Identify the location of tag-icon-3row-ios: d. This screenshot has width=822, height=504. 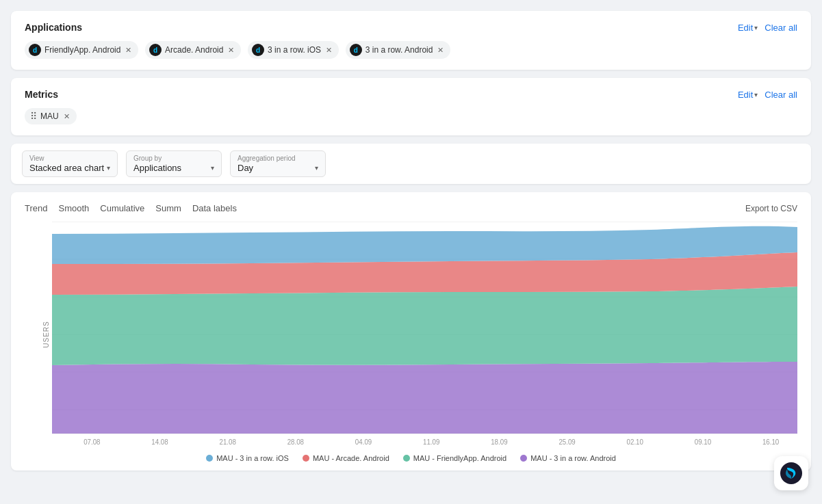
(258, 50).